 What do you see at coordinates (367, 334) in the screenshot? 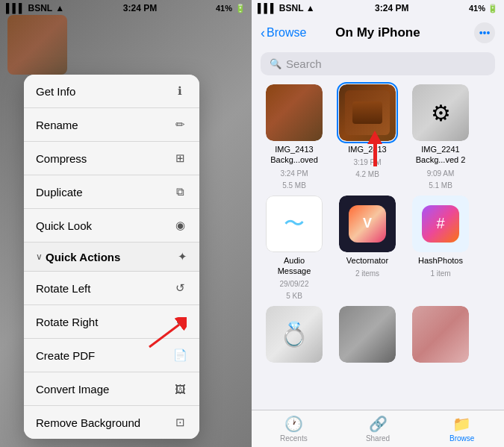
I see `thumbnail-stone` at bounding box center [367, 334].